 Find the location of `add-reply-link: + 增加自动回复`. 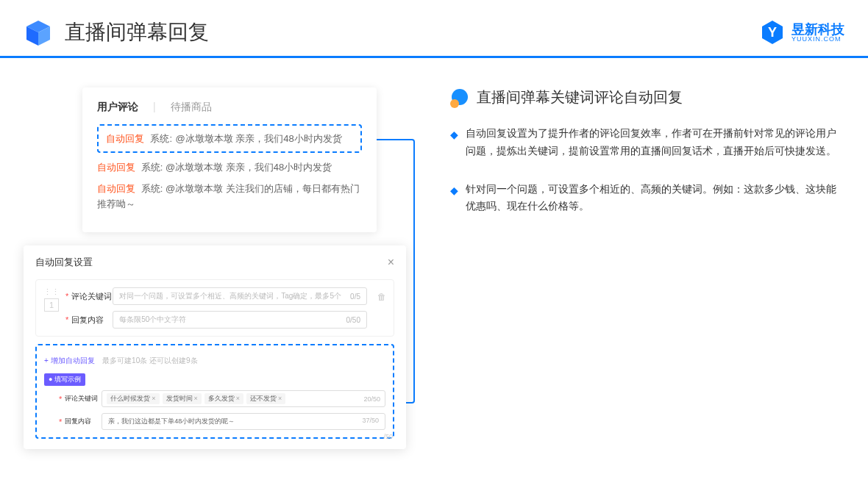

add-reply-link: + 增加自动回复 is located at coordinates (69, 360).